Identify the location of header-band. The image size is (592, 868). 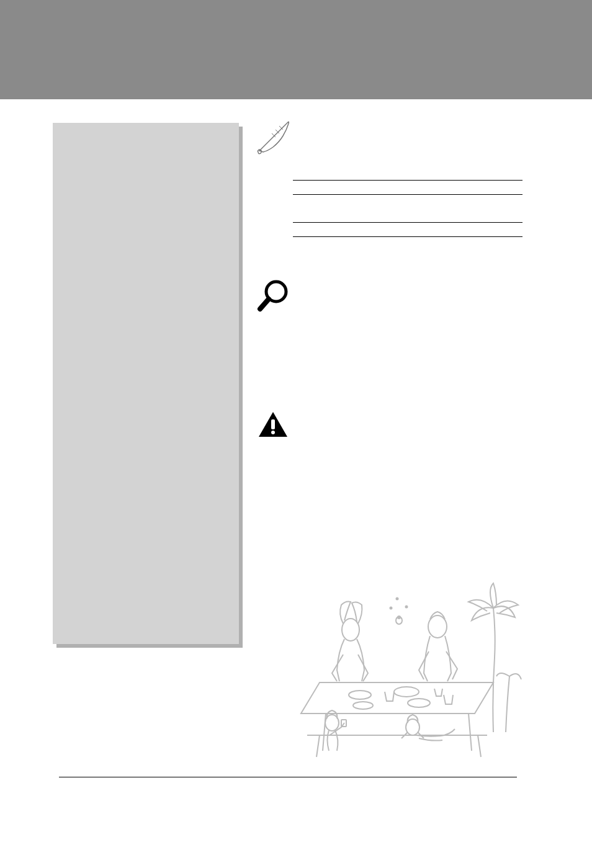
(296, 50).